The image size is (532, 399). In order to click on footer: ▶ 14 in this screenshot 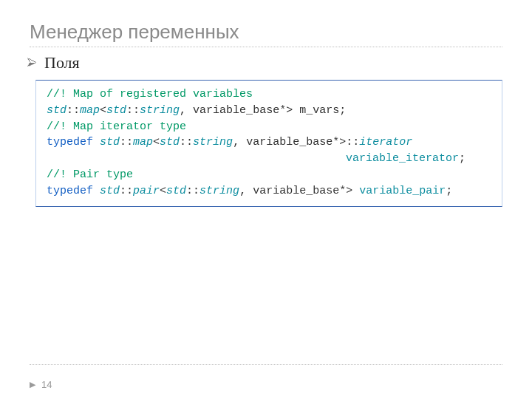, I will do `click(41, 384)`.